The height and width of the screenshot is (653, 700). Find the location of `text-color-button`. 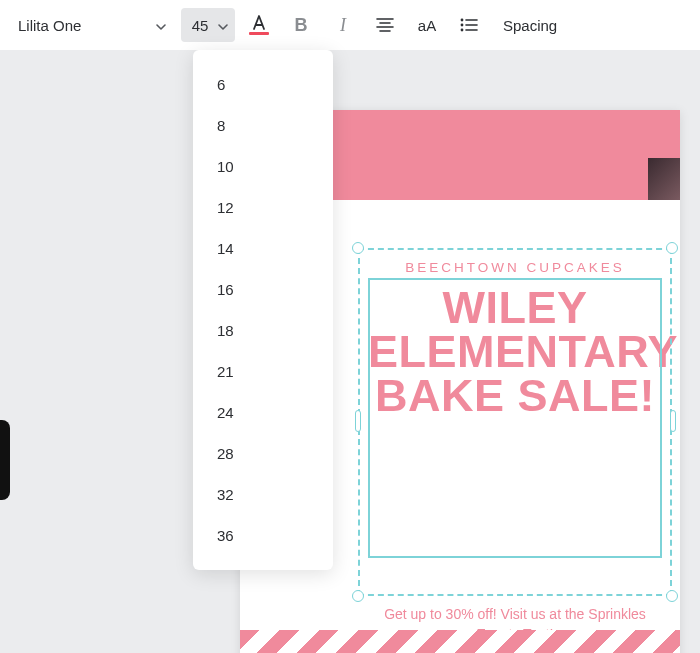

text-color-button is located at coordinates (259, 25).